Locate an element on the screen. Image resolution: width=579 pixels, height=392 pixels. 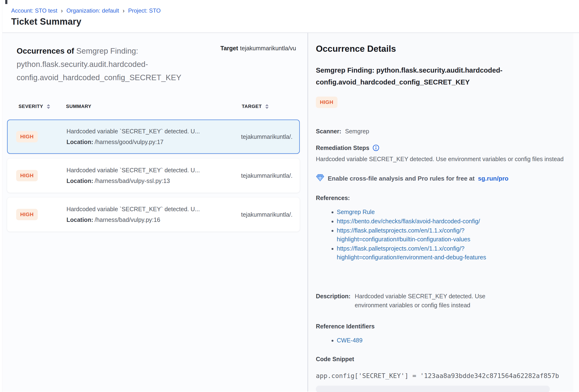
location-path: /harness/bad/vulpy.py:16 is located at coordinates (128, 220).